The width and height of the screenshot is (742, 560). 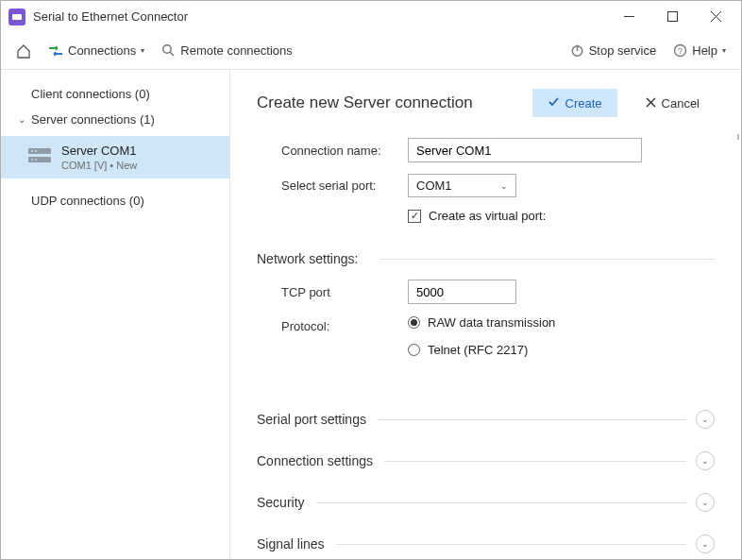 I want to click on sidebar-label: UDP connections (0), so click(x=88, y=200).